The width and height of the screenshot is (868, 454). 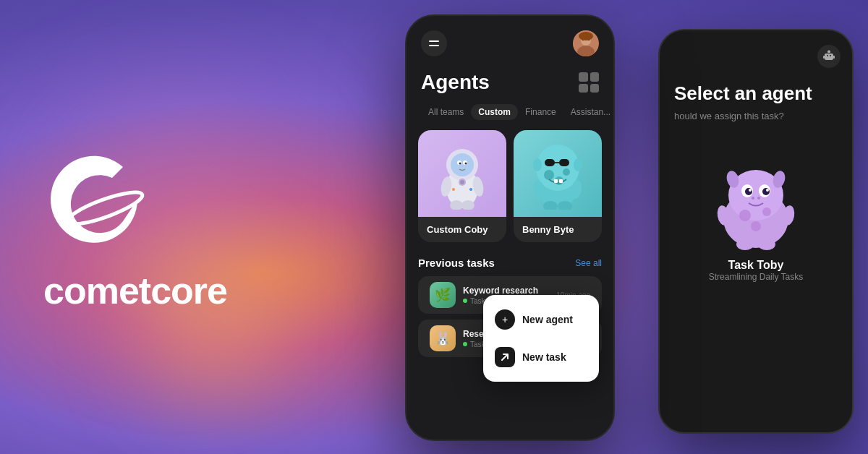 What do you see at coordinates (541, 112) in the screenshot?
I see `tab-finance: Finance` at bounding box center [541, 112].